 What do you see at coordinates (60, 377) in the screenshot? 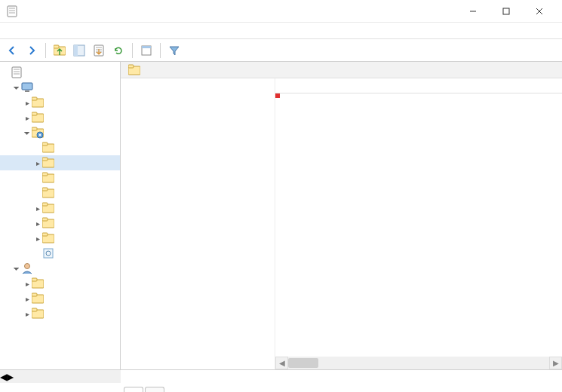
I see `tree-horizontal-scrollbar: ◀ ▶` at bounding box center [60, 377].